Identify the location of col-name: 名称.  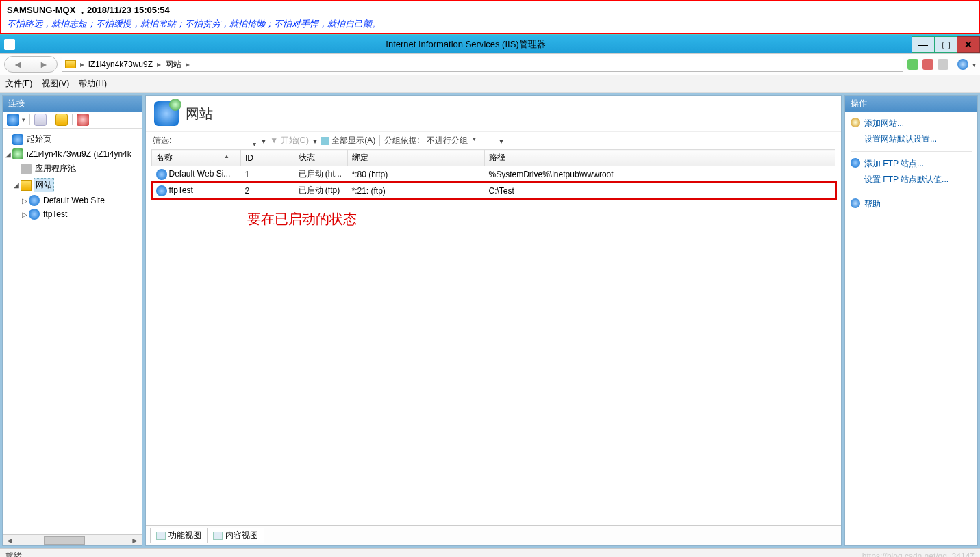
(197, 158).